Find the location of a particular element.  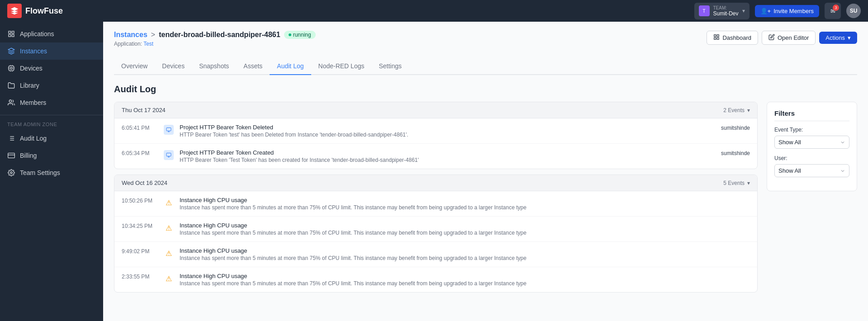

tab-overview: Overview is located at coordinates (134, 66).